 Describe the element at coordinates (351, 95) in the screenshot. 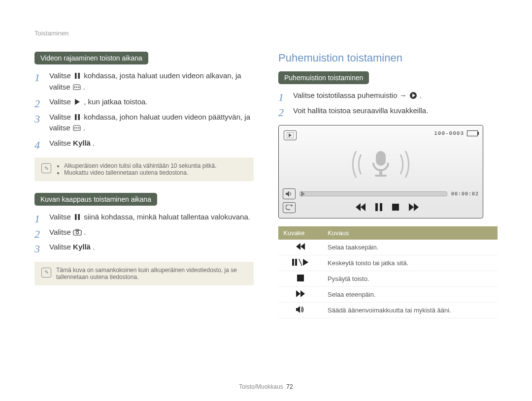

I see `text: Valitse toistotilassa puhemuistio →` at that location.